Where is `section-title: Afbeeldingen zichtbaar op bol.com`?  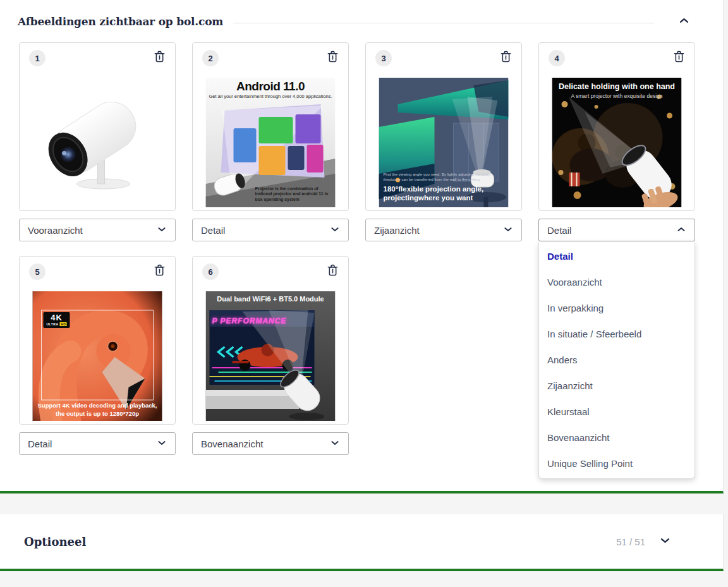 section-title: Afbeeldingen zichtbaar op bol.com is located at coordinates (120, 21).